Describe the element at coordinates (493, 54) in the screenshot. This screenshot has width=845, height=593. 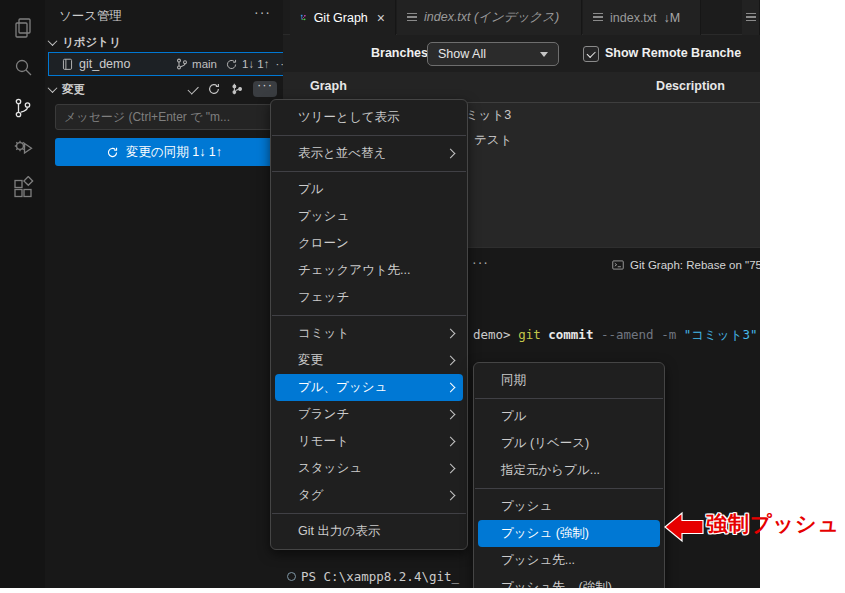
I see `branches-dropdown: Show All` at that location.